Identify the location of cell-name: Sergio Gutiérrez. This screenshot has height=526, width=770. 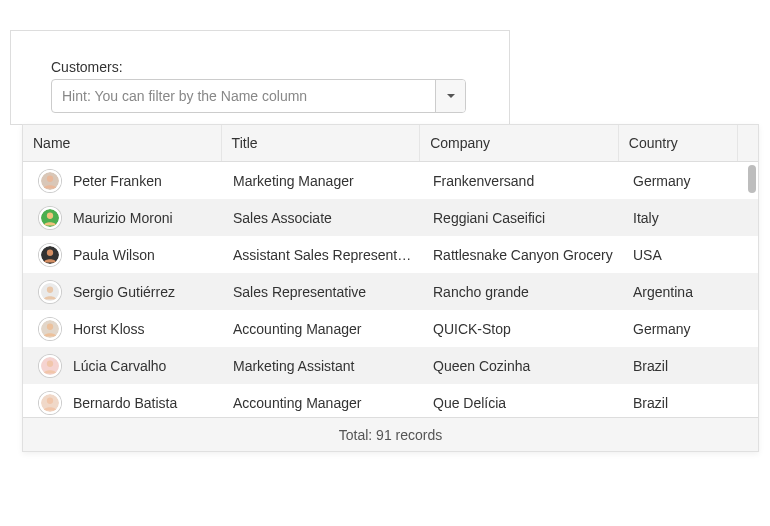
(123, 292).